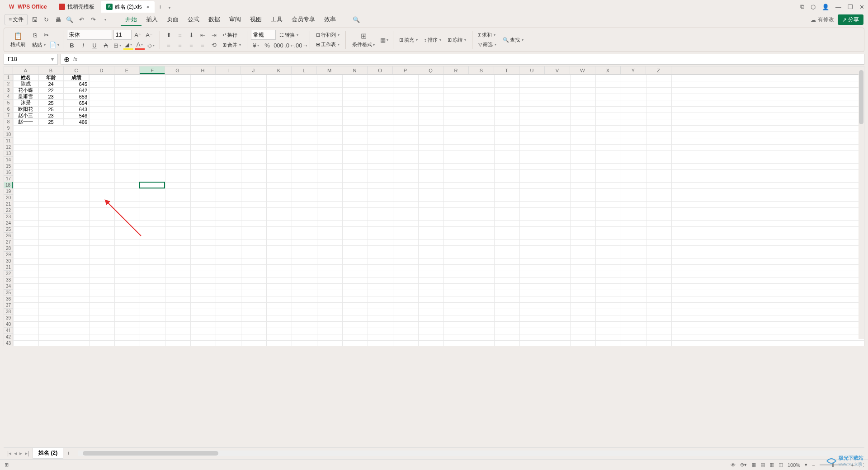 This screenshot has width=868, height=470. What do you see at coordinates (8, 122) in the screenshot?
I see `row-header: 8` at bounding box center [8, 122].